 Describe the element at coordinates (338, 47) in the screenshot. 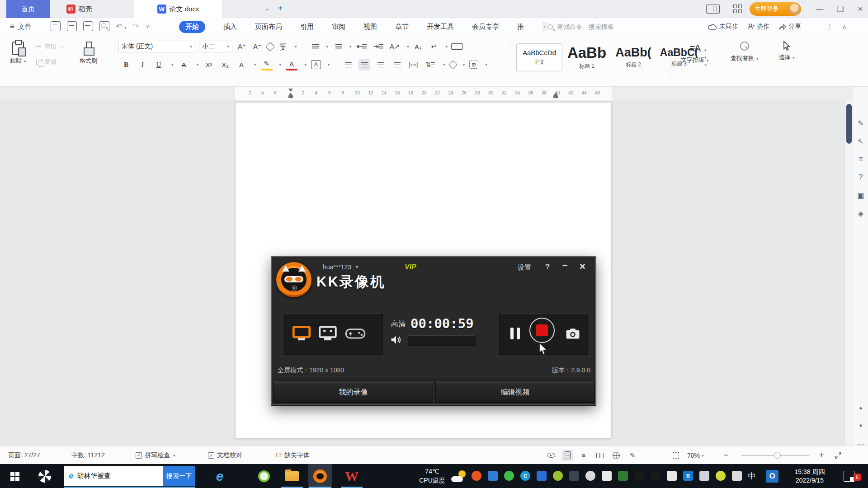

I see `numbered-list-icon` at that location.